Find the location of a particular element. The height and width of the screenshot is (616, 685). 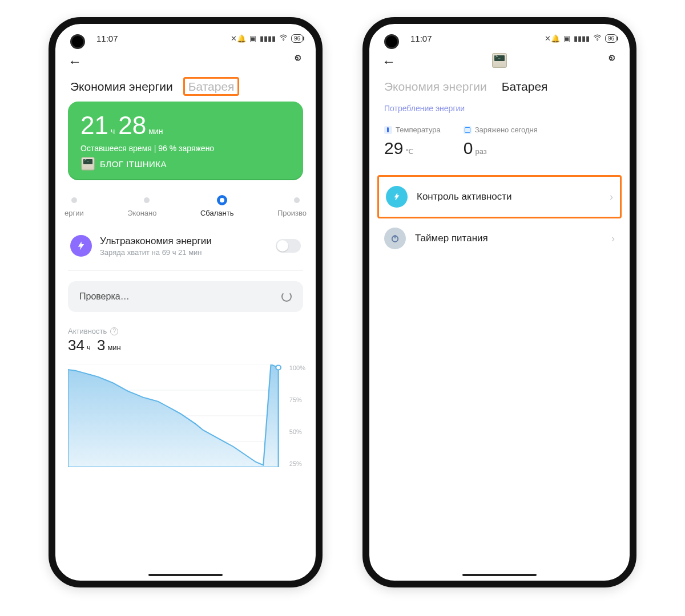

power-mode-slider: ергии Эконано Сбаланть Произво is located at coordinates (186, 208).